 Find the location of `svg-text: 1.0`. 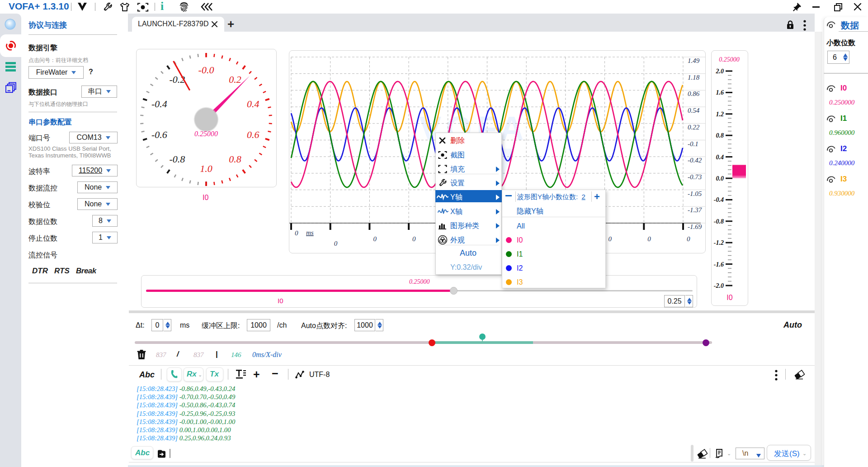

svg-text: 1.0 is located at coordinates (206, 168).